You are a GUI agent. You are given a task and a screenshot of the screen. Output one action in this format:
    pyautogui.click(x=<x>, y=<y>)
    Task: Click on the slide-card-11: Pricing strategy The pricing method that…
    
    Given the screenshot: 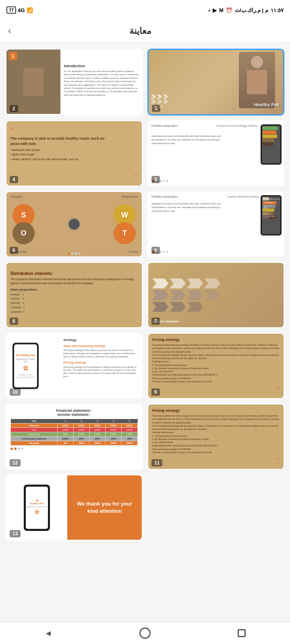 What is the action you would take?
    pyautogui.click(x=216, y=437)
    